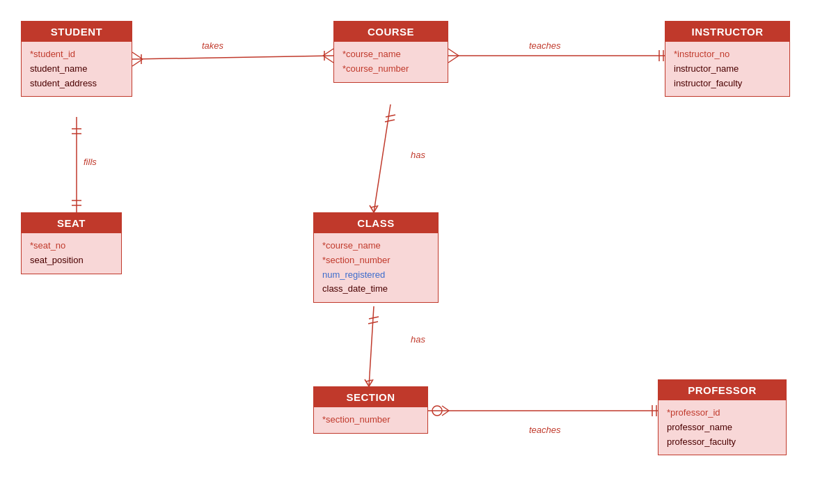  What do you see at coordinates (370, 410) in the screenshot?
I see `section-entity: SECTION *section_number` at bounding box center [370, 410].